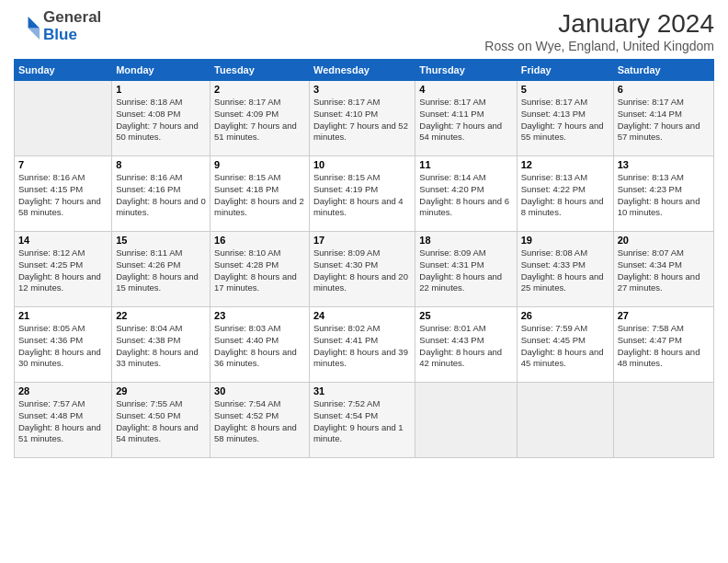  What do you see at coordinates (364, 31) in the screenshot?
I see `page-header: General Blue January 2024 Ross on Wye, E…` at bounding box center [364, 31].